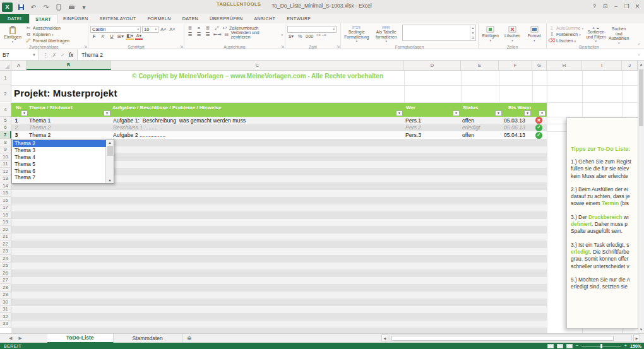 The image size is (644, 349). Describe the element at coordinates (6, 150) in the screenshot. I see `row-header-9: 9` at that location.